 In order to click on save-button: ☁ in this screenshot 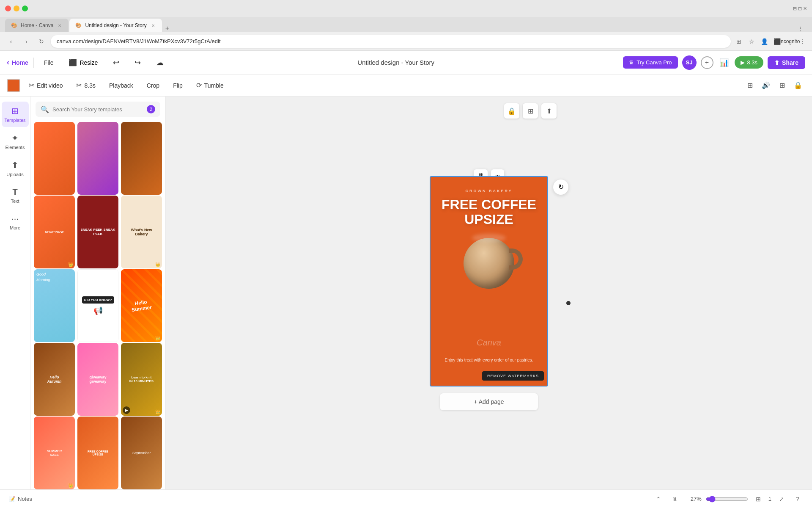, I will do `click(160, 63)`.